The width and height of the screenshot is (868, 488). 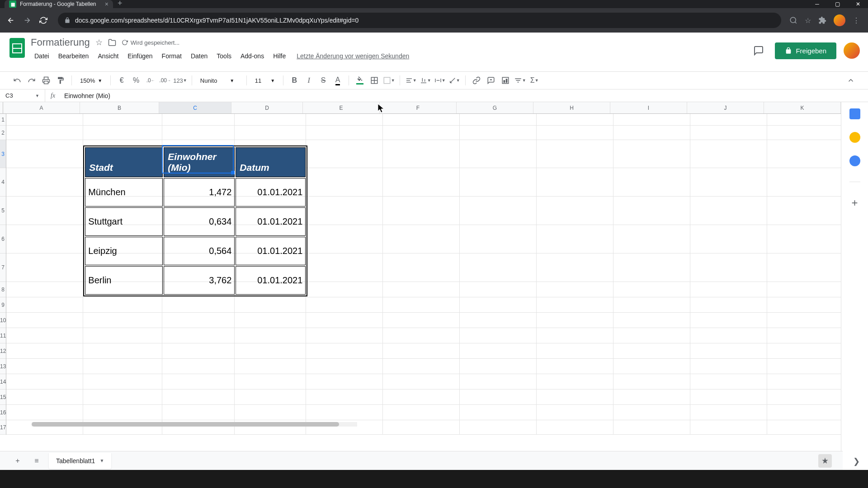 I want to click on col-header-I: I, so click(x=649, y=108).